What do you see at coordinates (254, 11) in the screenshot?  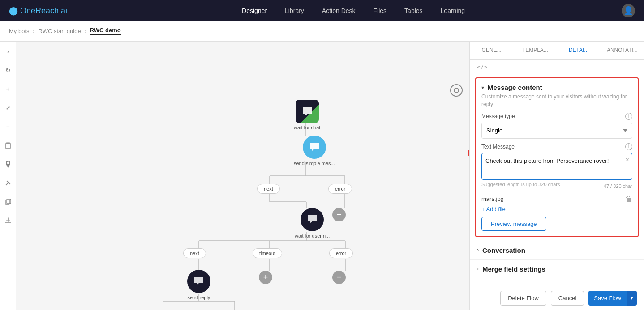 I see `nav-designer: Designer` at bounding box center [254, 11].